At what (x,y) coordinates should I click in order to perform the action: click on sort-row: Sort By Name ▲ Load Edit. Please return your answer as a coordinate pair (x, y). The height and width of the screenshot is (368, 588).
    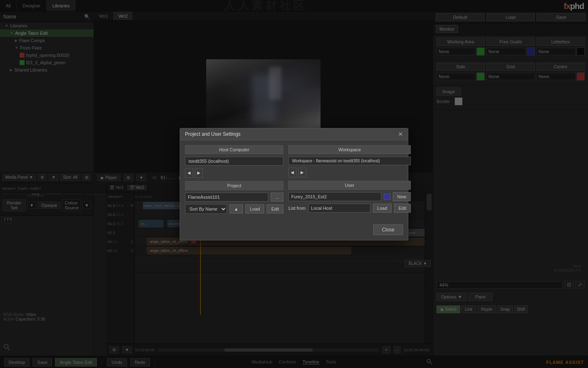
    Looking at the image, I should click on (234, 209).